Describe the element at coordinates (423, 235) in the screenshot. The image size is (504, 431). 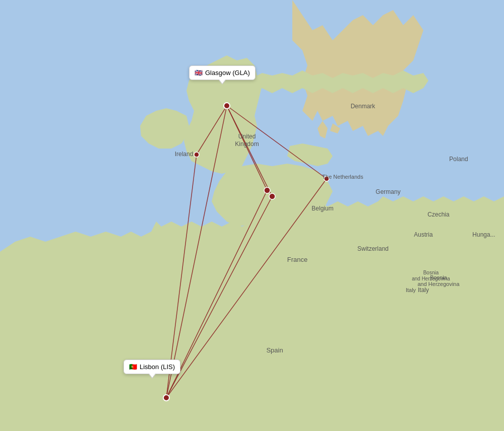
I see `country-label-austria: Austria` at that location.